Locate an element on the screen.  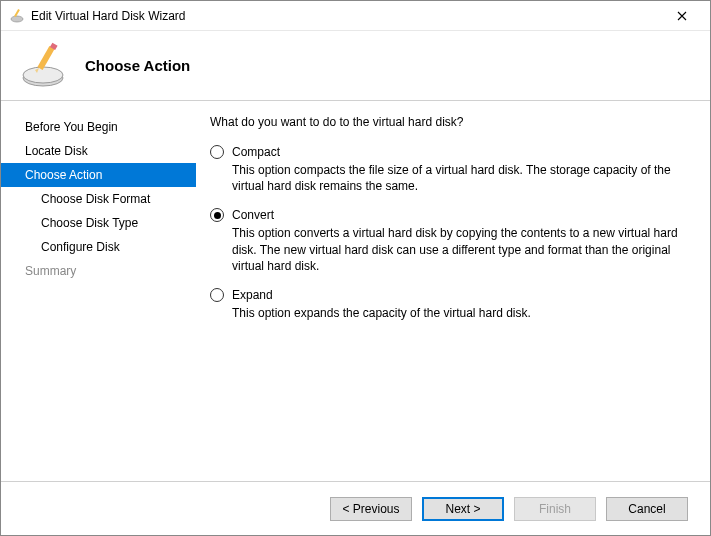
next-button: Next > is located at coordinates (463, 509).